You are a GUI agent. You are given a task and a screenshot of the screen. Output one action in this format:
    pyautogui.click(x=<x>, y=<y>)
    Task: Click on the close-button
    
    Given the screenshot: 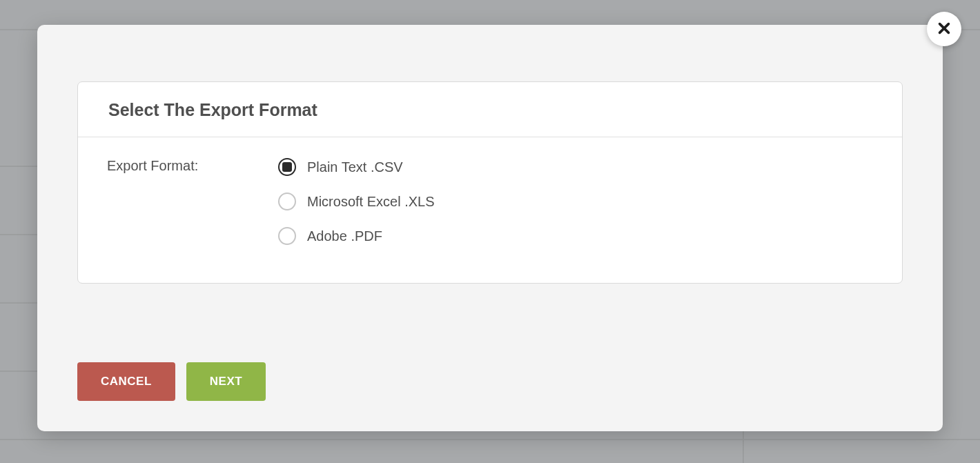 What is the action you would take?
    pyautogui.click(x=944, y=29)
    